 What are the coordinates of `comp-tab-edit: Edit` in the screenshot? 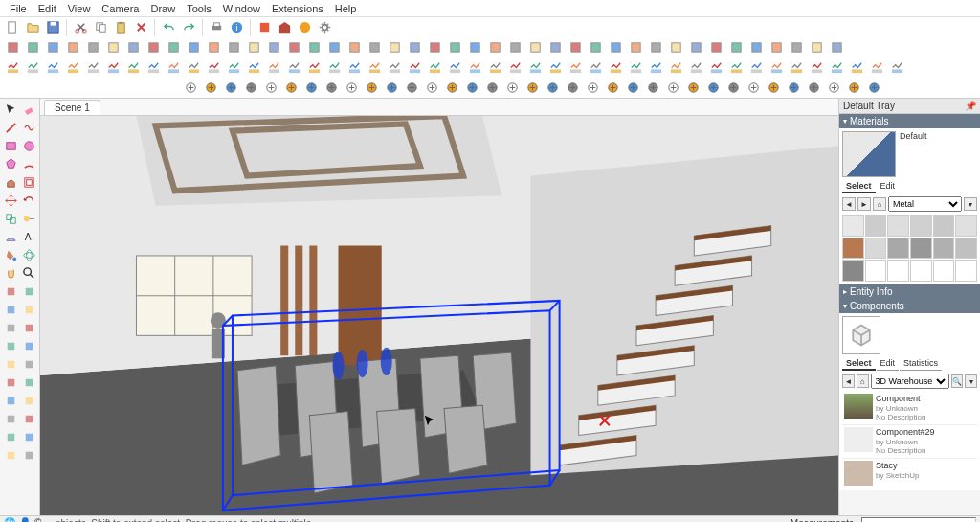 It's located at (888, 364).